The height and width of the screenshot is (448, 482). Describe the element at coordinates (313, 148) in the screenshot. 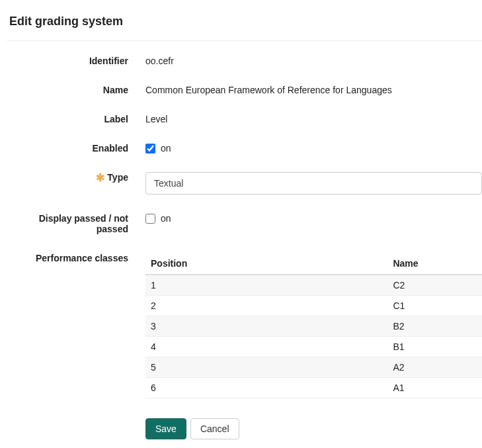

I see `enabled-checkbox-wrapper: on` at that location.